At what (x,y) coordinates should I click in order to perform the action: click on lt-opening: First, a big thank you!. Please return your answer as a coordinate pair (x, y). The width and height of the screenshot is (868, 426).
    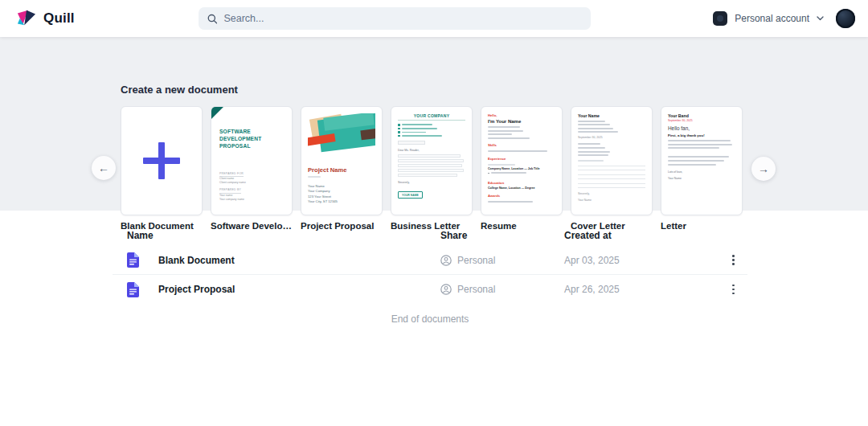
    Looking at the image, I should click on (702, 135).